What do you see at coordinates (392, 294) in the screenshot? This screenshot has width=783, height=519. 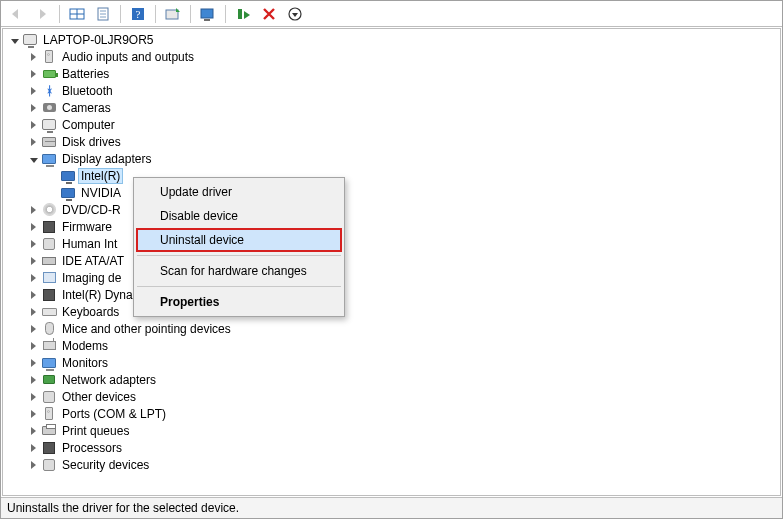 I see `tree-category: Intel(R) Dynamic Platform and Thermal Fr…` at bounding box center [392, 294].